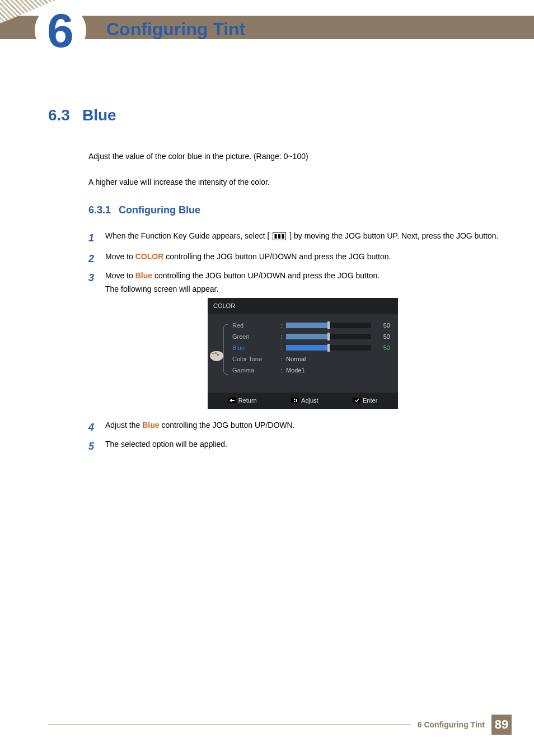 This screenshot has width=534, height=756. Describe the element at coordinates (60, 30) in the screenshot. I see `chapter-number-badge: 6` at that location.